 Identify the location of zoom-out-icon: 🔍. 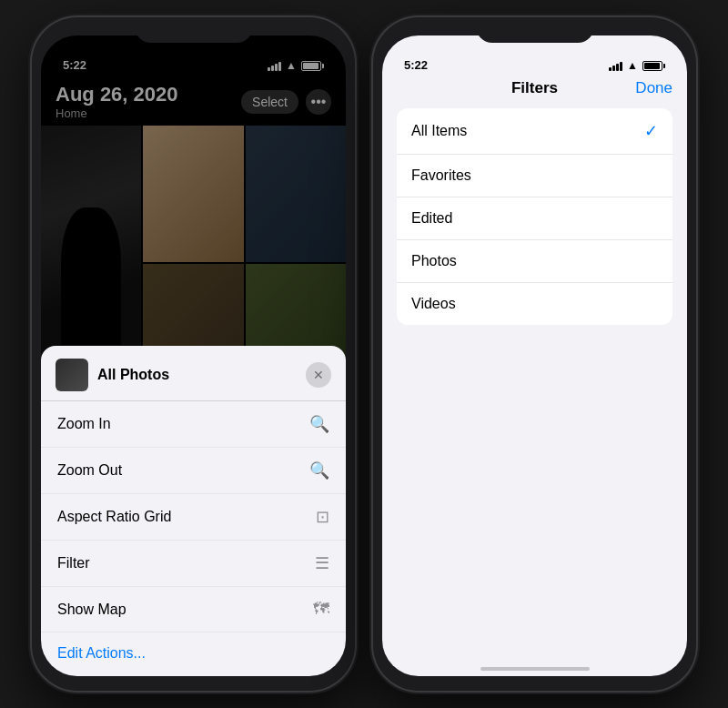
(319, 470).